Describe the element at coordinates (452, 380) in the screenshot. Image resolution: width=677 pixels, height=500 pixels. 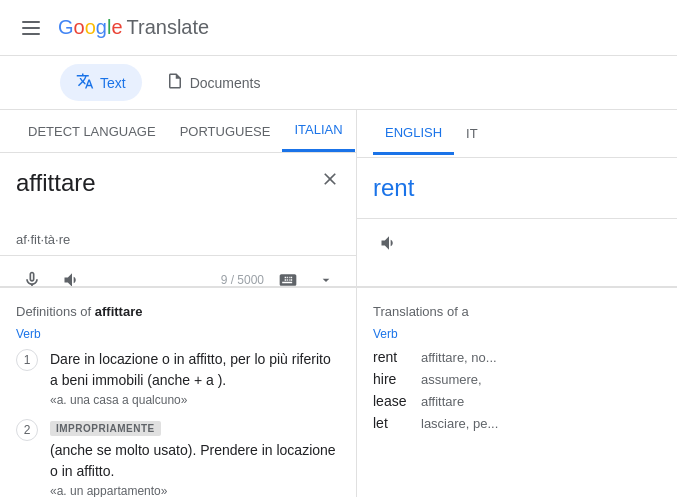
I see `trans-synonyms-hire: assumere,` at that location.